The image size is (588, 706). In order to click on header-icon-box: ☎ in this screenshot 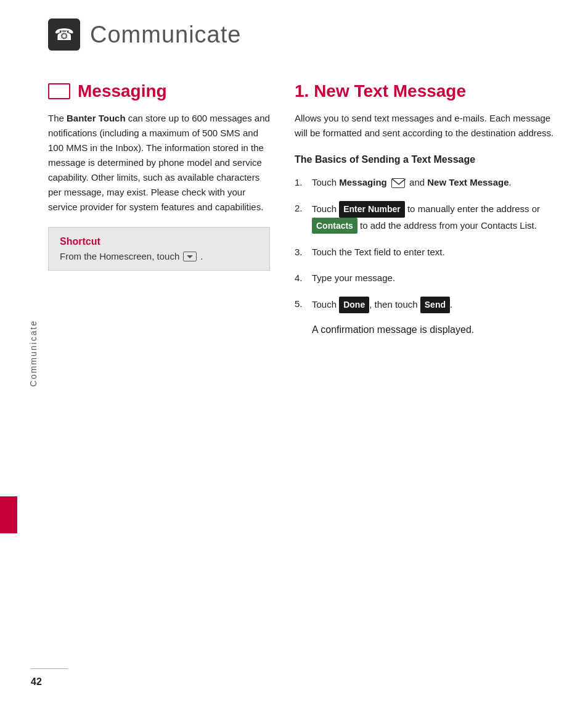, I will do `click(64, 35)`.